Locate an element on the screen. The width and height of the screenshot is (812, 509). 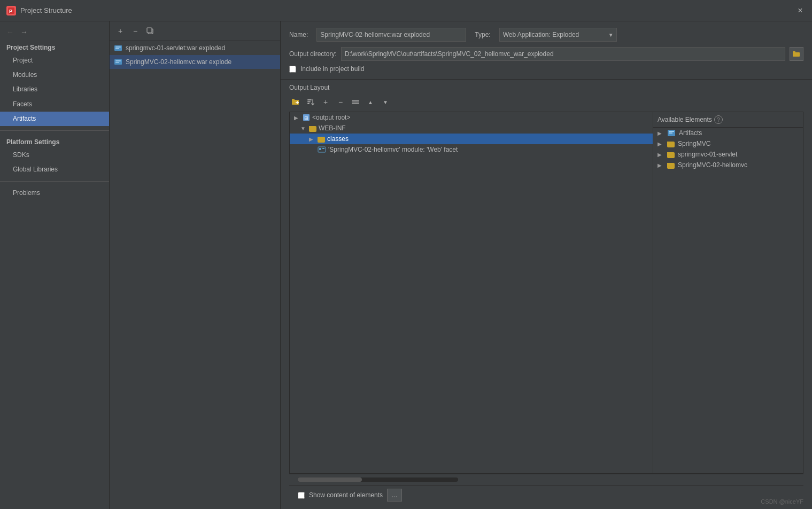
tree-row-classes: ▶ classes is located at coordinates (471, 139).